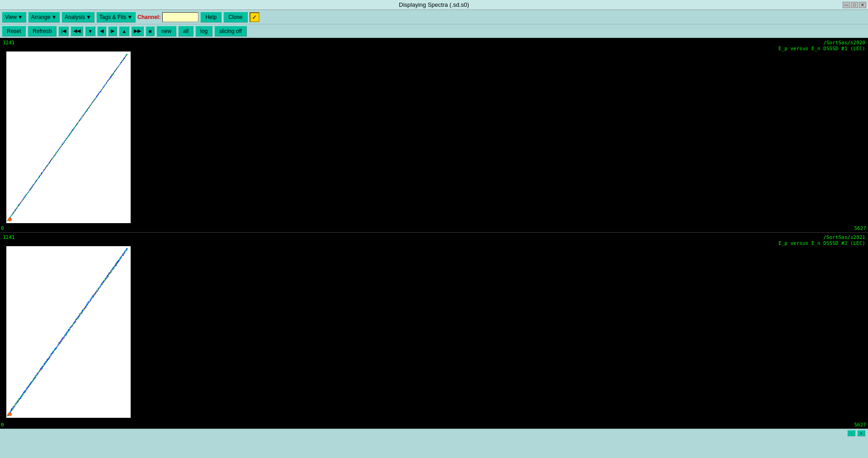 The height and width of the screenshot is (458, 868). What do you see at coordinates (434, 31) in the screenshot?
I see `toolbar-row2: Reset Refresh |◀ ◀◀ ▼ ◀ ▶ ▲ ▶▶ ■ new all…` at bounding box center [434, 31].